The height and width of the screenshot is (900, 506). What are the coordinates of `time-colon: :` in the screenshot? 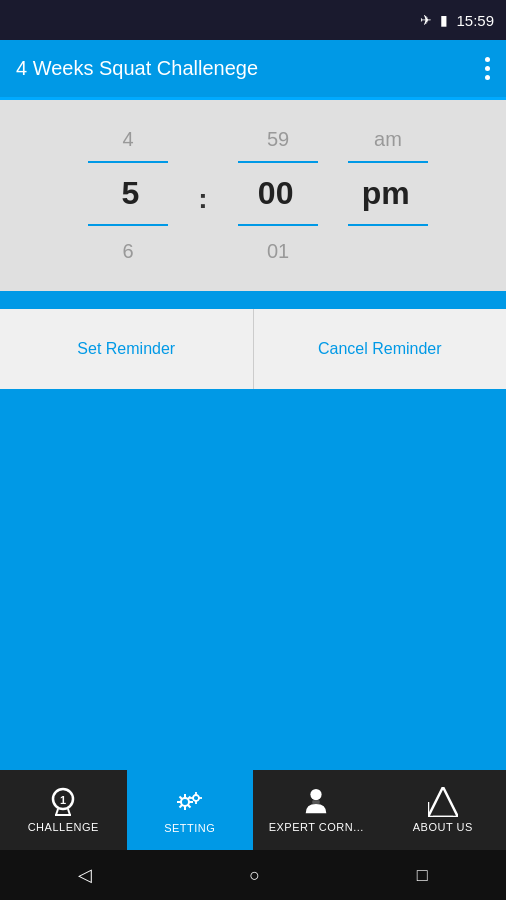 It's located at (202, 194).